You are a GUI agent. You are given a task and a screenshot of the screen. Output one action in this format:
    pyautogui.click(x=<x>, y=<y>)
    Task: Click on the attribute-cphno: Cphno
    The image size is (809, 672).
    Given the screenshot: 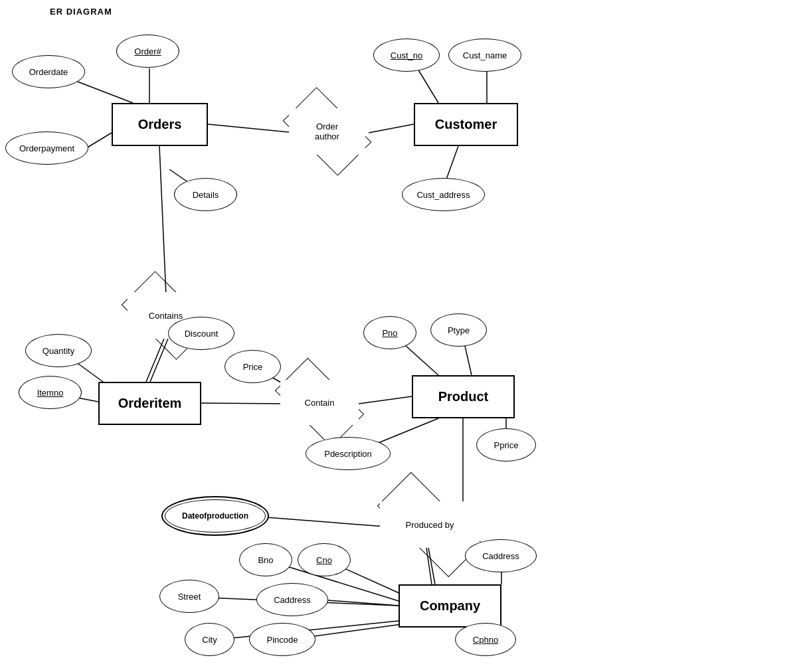 What is the action you would take?
    pyautogui.click(x=486, y=639)
    